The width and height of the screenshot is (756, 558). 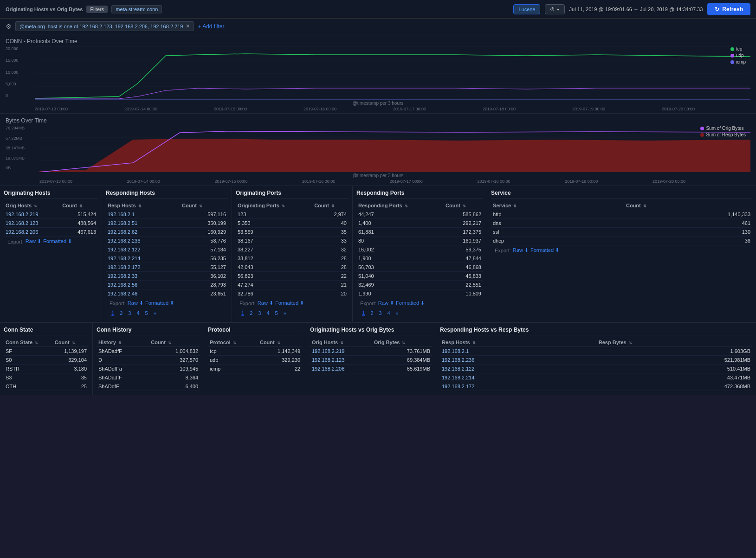 What do you see at coordinates (251, 313) in the screenshot?
I see `op-page-2: 2` at bounding box center [251, 313].